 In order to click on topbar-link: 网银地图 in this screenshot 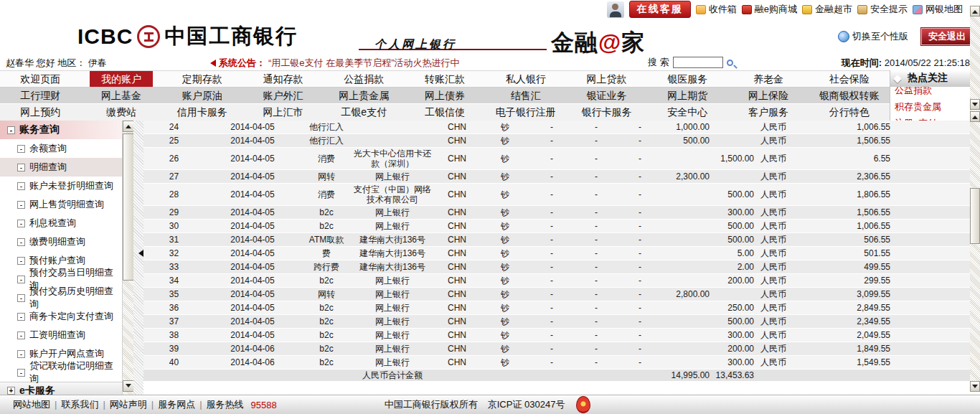, I will do `click(938, 9)`.